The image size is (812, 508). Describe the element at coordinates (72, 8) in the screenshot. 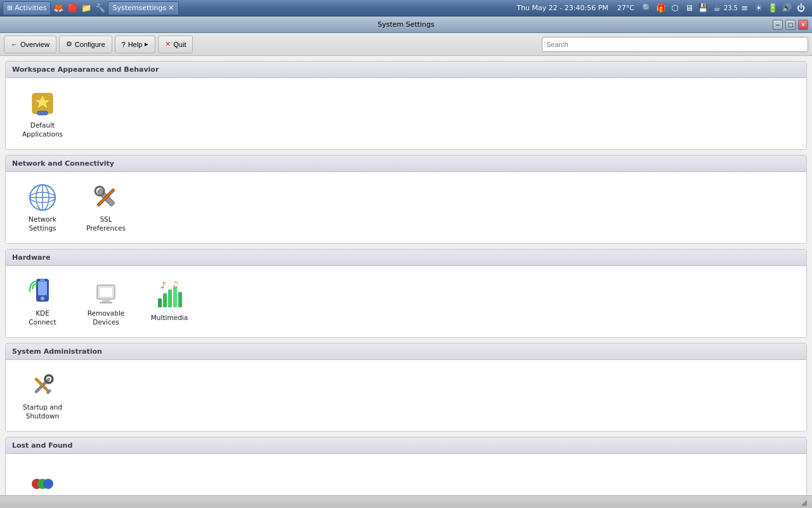

I see `taskbar-firefox-icon: 🔴` at that location.